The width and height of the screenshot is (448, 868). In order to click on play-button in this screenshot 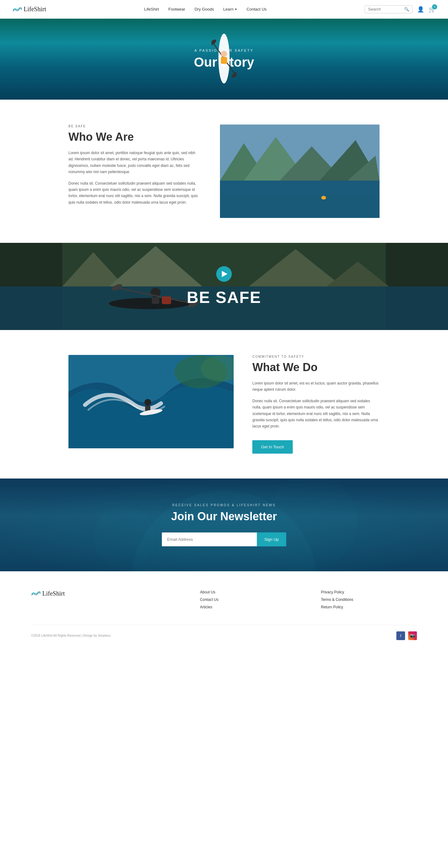, I will do `click(224, 274)`.